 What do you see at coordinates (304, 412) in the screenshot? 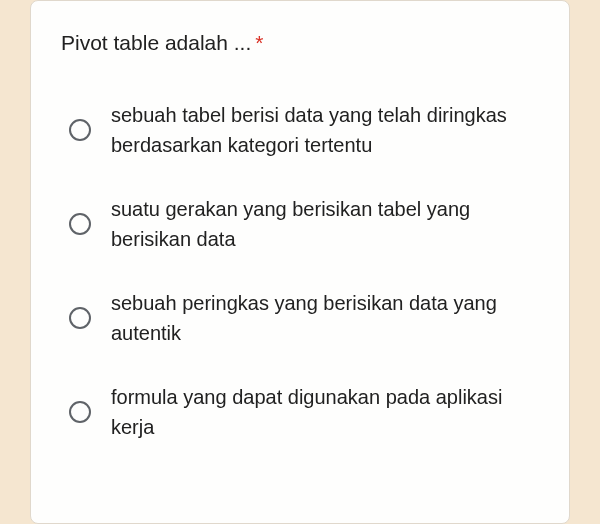
I see `option-3: formula yang dapat digunakan pada aplika…` at bounding box center [304, 412].